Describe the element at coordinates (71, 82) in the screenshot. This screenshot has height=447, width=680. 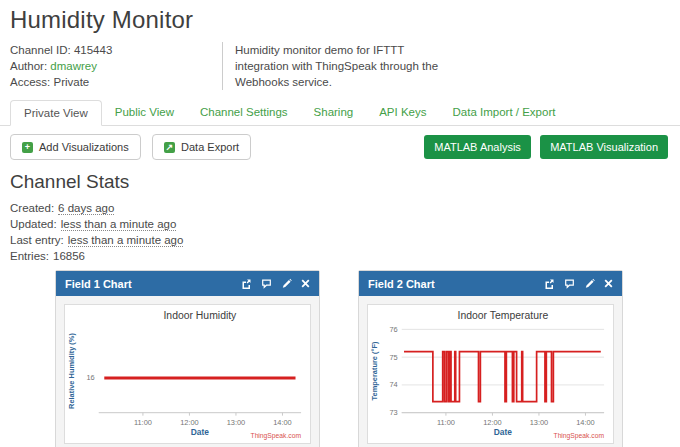
I see `access-value: Private` at that location.